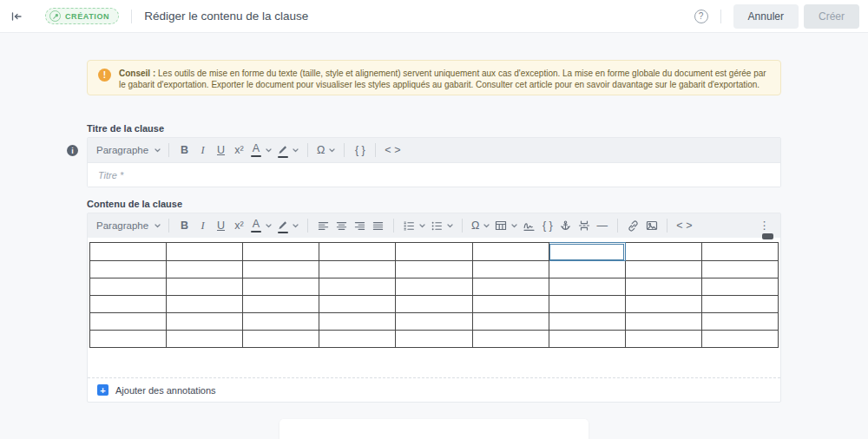  Describe the element at coordinates (701, 16) in the screenshot. I see `help-icon: ?` at that location.